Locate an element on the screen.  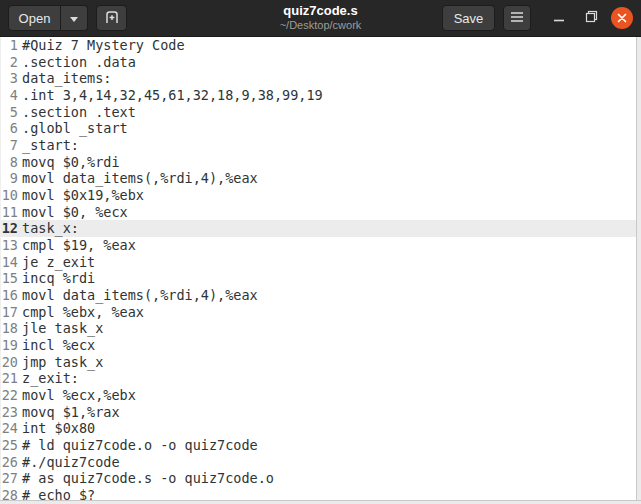
line-number: 17 is located at coordinates (10, 312).